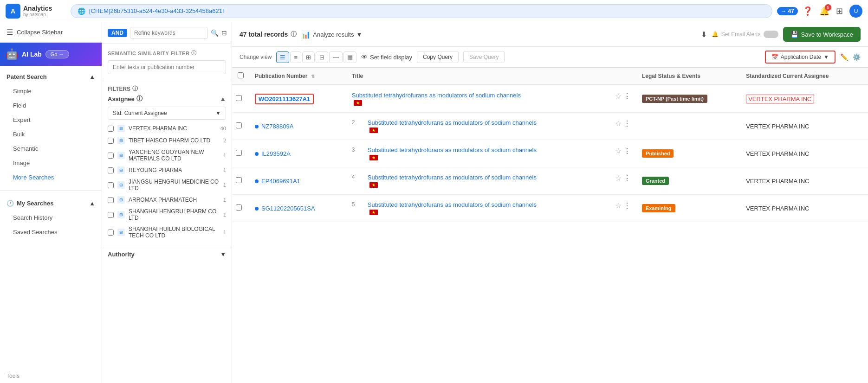 Image resolution: width=868 pixels, height=383 pixels. Describe the element at coordinates (308, 57) in the screenshot. I see `view-button-grid: ⊞` at that location.